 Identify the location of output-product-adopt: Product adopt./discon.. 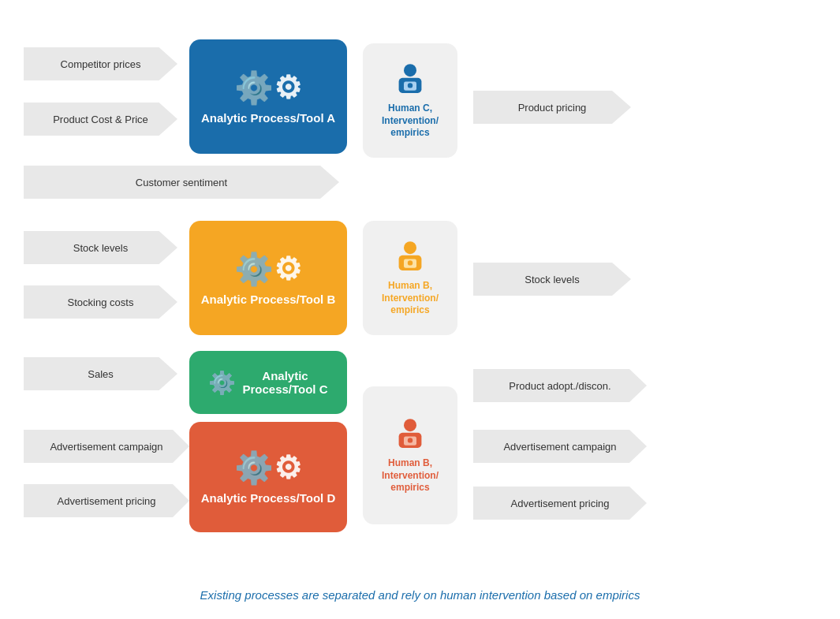
(560, 386).